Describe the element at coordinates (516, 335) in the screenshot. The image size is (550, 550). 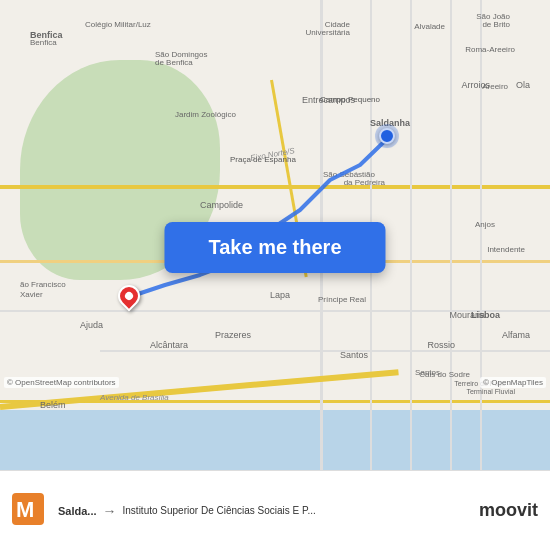
I see `label-alfama: Alfama` at that location.